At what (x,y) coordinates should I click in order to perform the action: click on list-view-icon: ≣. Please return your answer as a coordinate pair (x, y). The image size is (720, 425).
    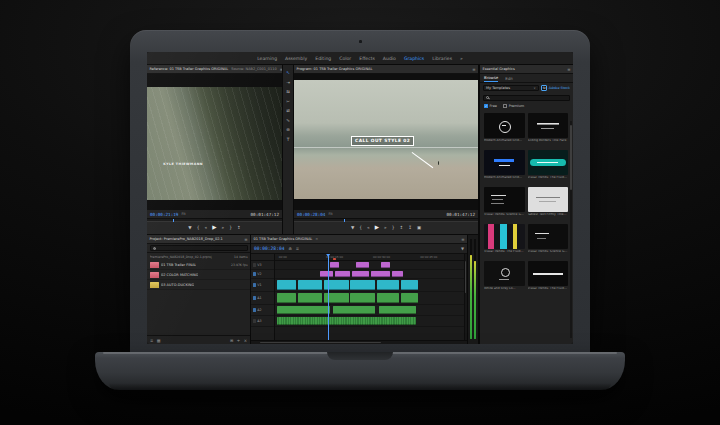
    Looking at the image, I should click on (152, 340).